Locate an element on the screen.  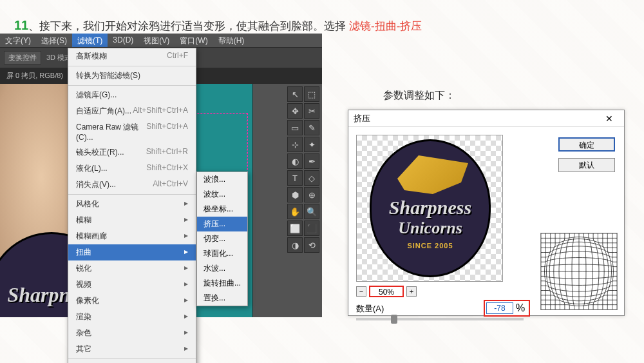
menu-item: 高斯模糊Ctrl+F is located at coordinates (132, 57).